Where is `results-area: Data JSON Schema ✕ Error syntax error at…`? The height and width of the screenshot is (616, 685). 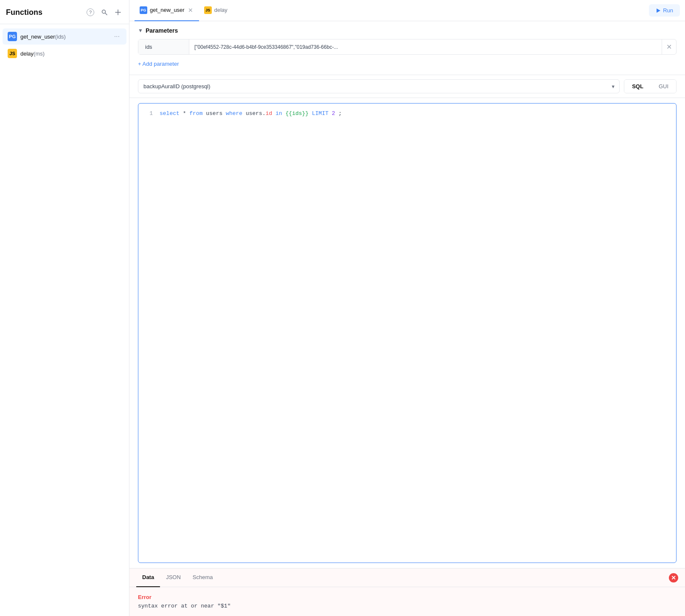 results-area: Data JSON Schema ✕ Error syntax error at… is located at coordinates (407, 592).